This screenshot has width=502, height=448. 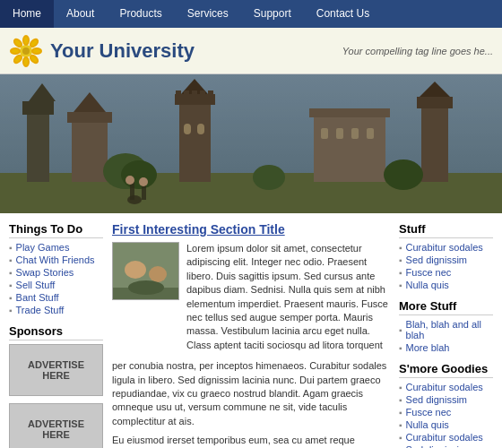 I want to click on article-text-short: Lorem ipsum dolor sit amet, consectetur …, so click(x=289, y=297).